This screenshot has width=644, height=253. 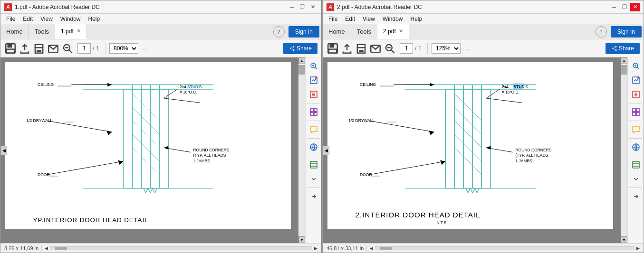 What do you see at coordinates (350, 19) in the screenshot?
I see `menu-edit-2: Edit` at bounding box center [350, 19].